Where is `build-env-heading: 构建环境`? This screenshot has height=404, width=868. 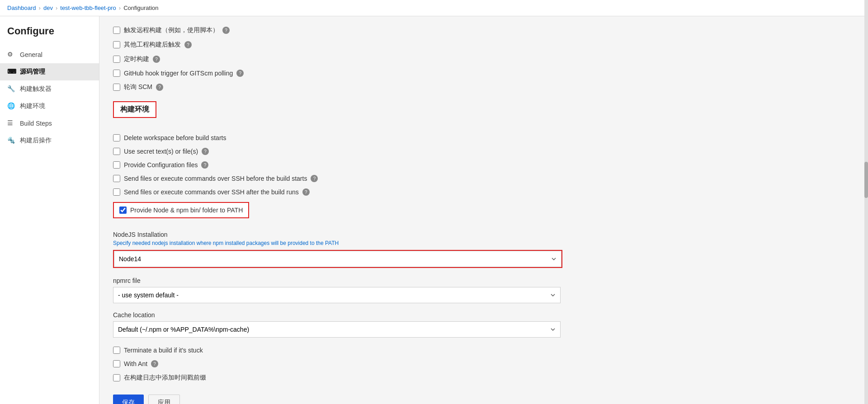
build-env-heading: 构建环境 is located at coordinates (135, 109).